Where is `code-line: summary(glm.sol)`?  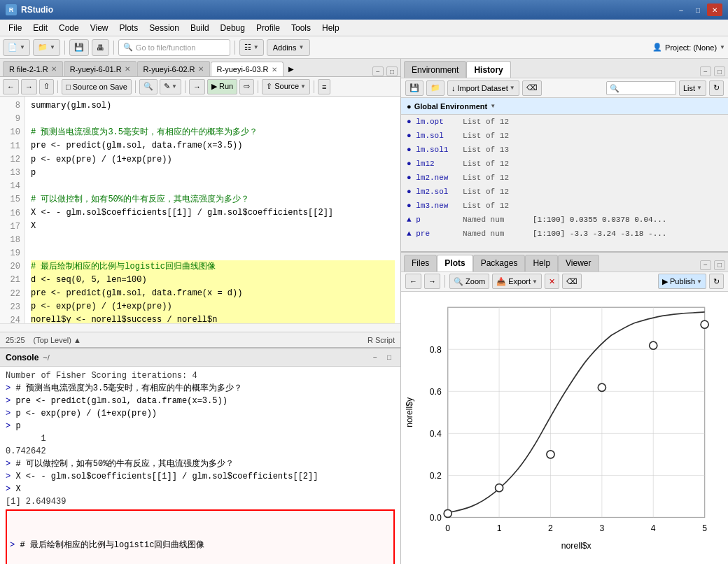 code-line: summary(glm.sol) is located at coordinates (213, 106).